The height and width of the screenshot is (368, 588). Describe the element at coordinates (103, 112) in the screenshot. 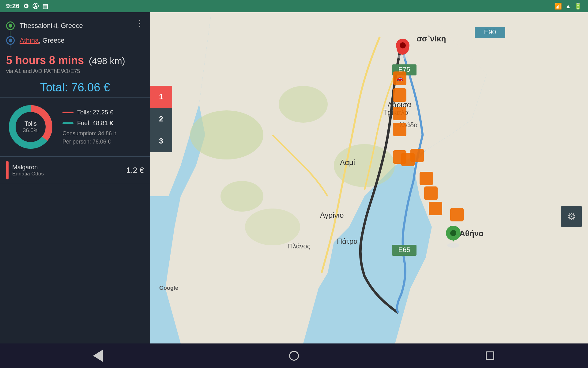

I see `tolls-legend-item: Tolls: 27.25 €` at that location.